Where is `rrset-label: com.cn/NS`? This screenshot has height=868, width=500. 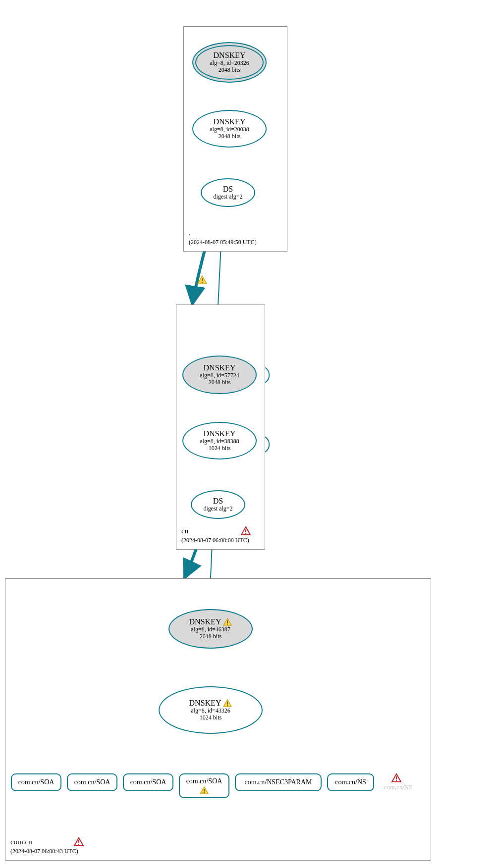
rrset-label: com.cn/NS is located at coordinates (351, 782).